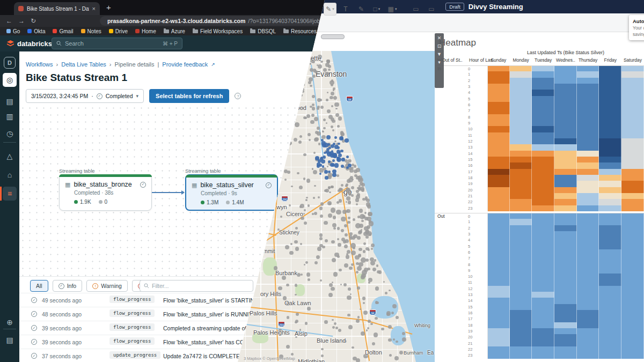 Image resolution: width=644 pixels, height=362 pixels. I want to click on new-tab-button: +, so click(108, 8).